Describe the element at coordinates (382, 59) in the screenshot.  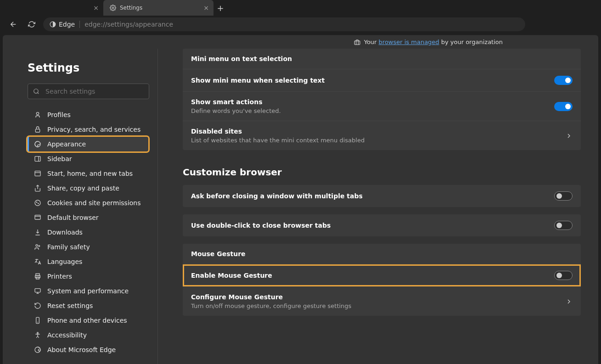
I see `mini-menu-header: Mini menu on text selection` at that location.